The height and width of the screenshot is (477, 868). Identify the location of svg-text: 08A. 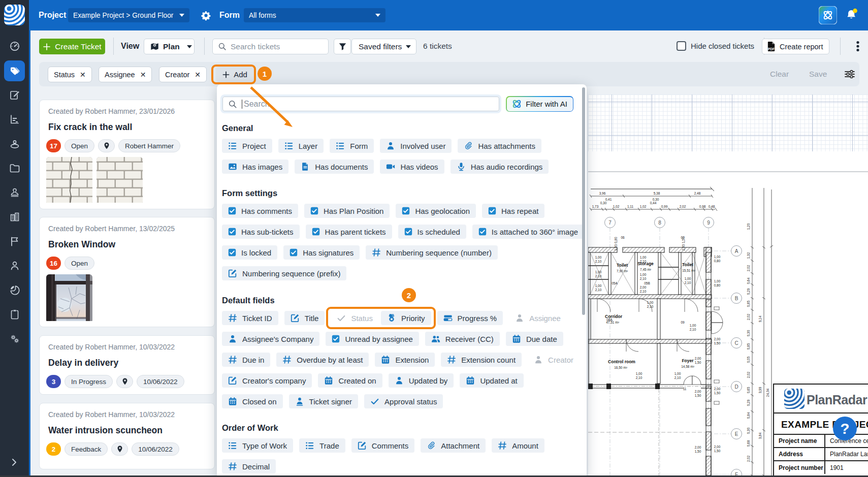
(609, 320).